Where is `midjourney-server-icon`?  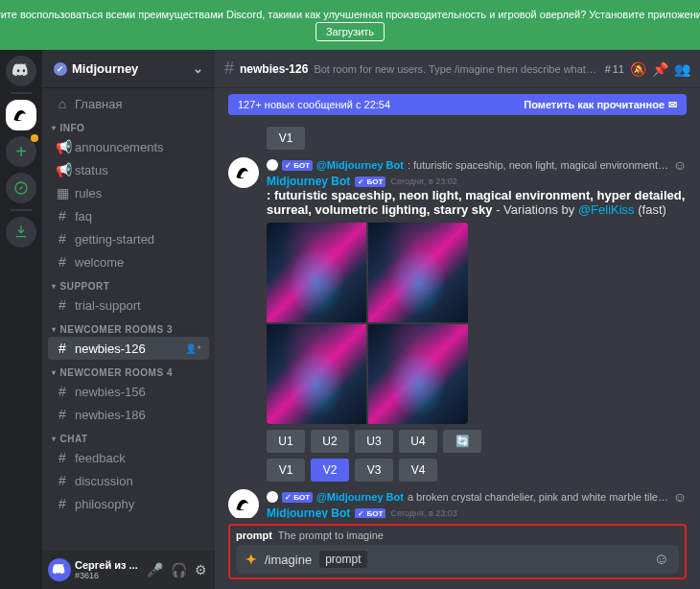 midjourney-server-icon is located at coordinates (21, 115).